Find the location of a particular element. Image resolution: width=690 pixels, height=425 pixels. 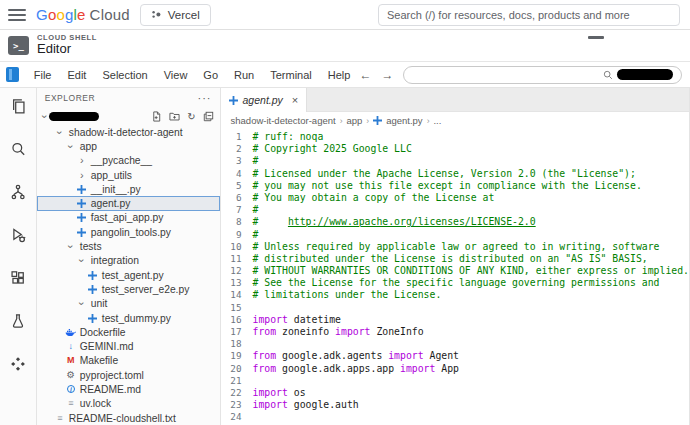

menu-help: Help is located at coordinates (340, 75).